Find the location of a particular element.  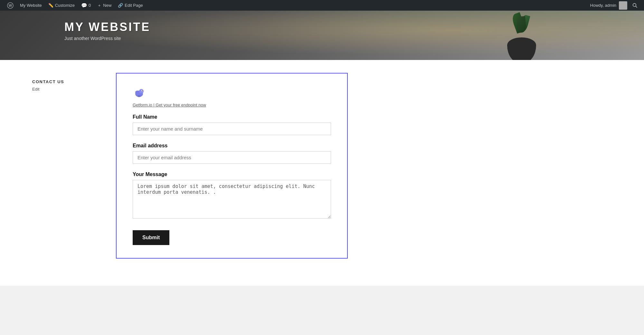

comments-item: 💬 0 is located at coordinates (86, 5).